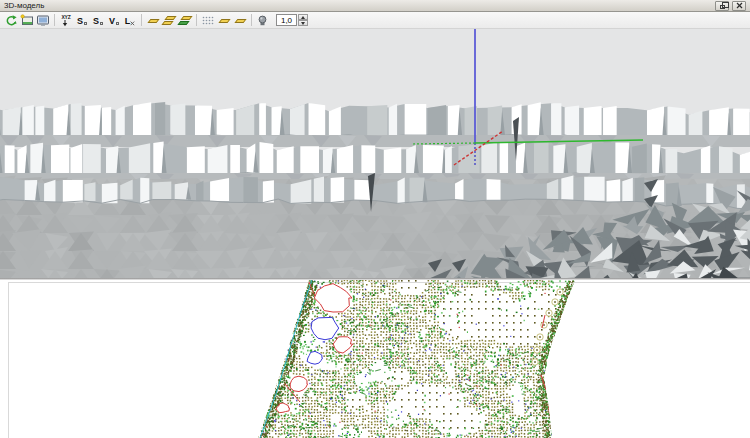  What do you see at coordinates (169, 20) in the screenshot?
I see `plane-double-button` at bounding box center [169, 20].